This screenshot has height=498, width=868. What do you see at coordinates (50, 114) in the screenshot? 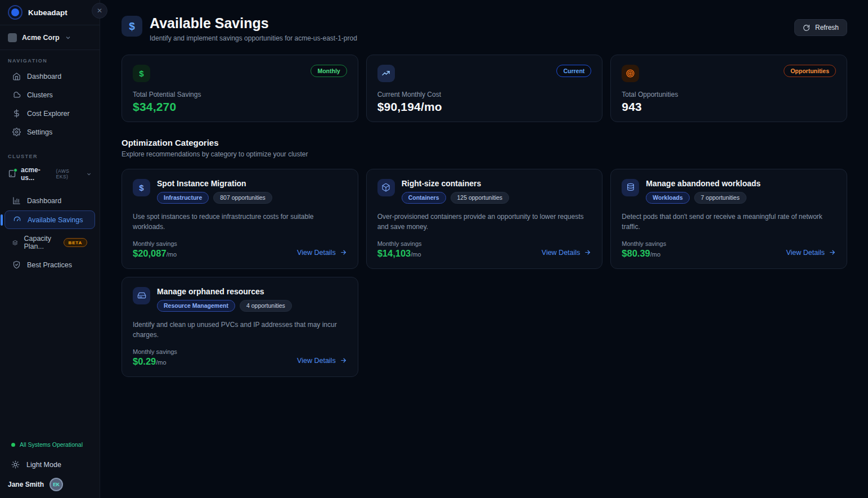
I see `sidebar-item-cost-explorer: Cost Explorer` at bounding box center [50, 114].